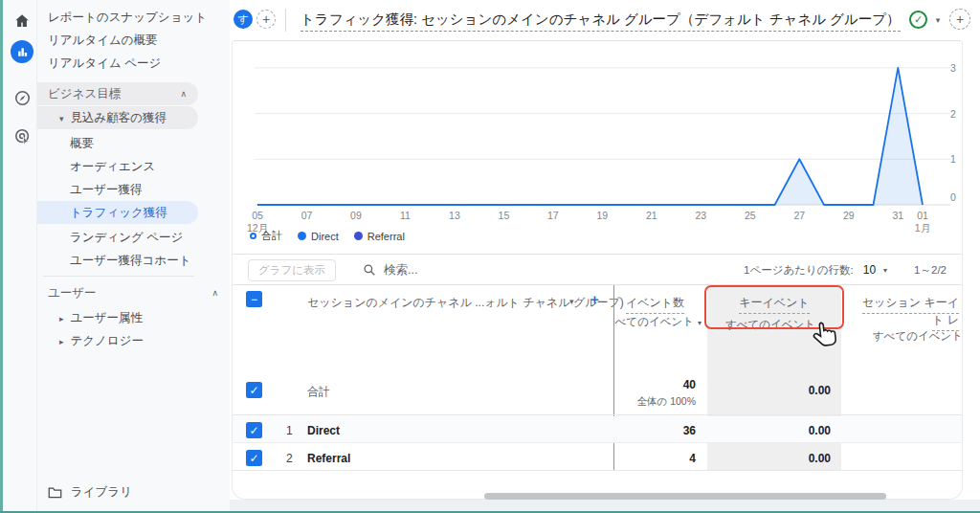 The width and height of the screenshot is (980, 513). I want to click on events-column-label: イベント数, so click(655, 304).